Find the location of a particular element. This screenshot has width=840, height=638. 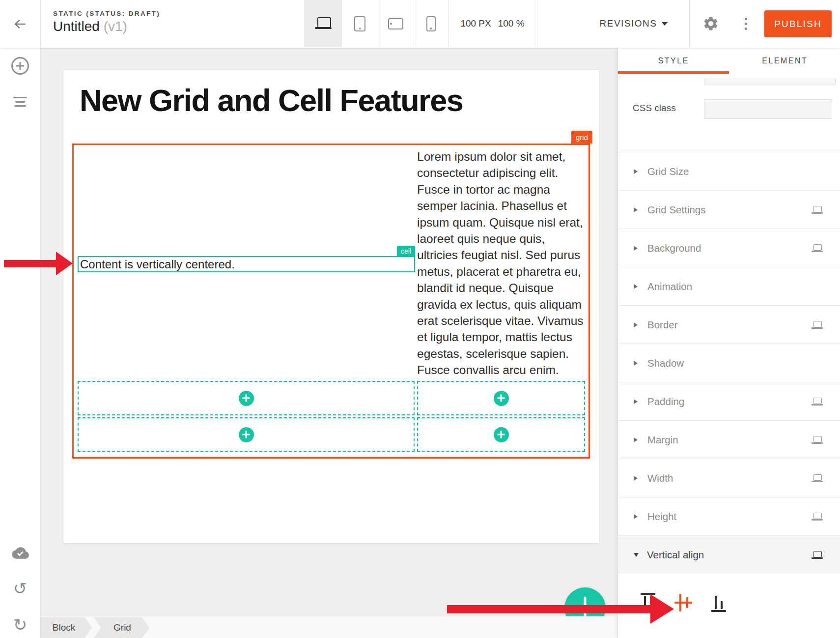

panel-section-shadow: Shadow is located at coordinates (729, 363).